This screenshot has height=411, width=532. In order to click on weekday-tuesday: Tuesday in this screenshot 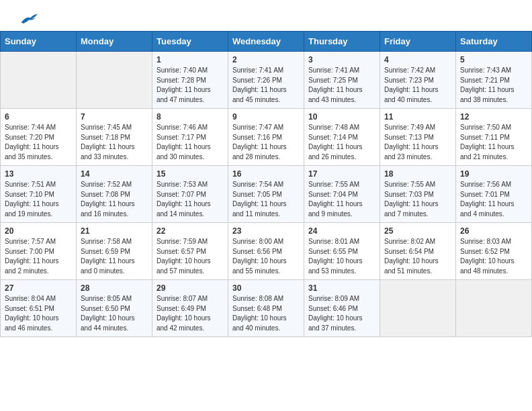, I will do `click(191, 42)`.